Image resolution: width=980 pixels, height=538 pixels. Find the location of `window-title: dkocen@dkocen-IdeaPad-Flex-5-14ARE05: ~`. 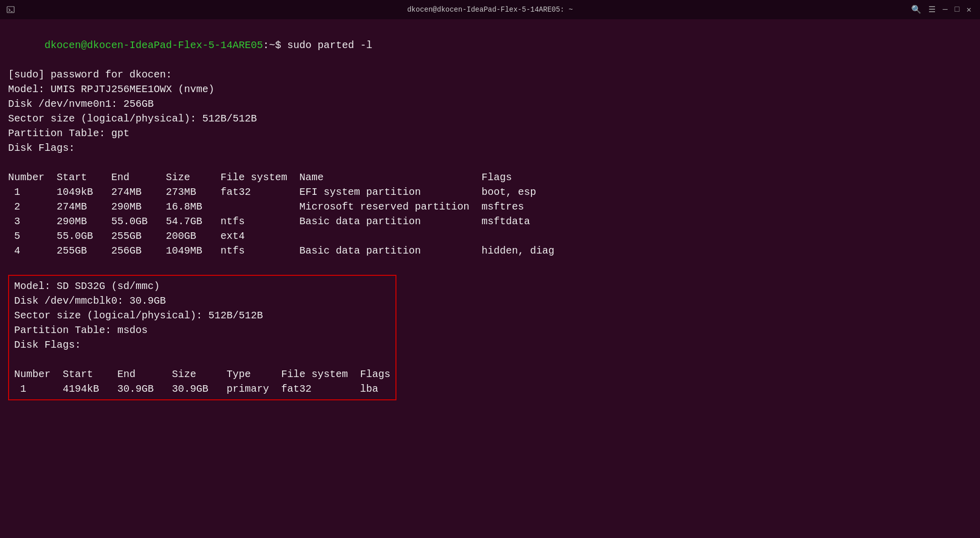

window-title: dkocen@dkocen-IdeaPad-Flex-5-14ARE05: ~ is located at coordinates (490, 10).